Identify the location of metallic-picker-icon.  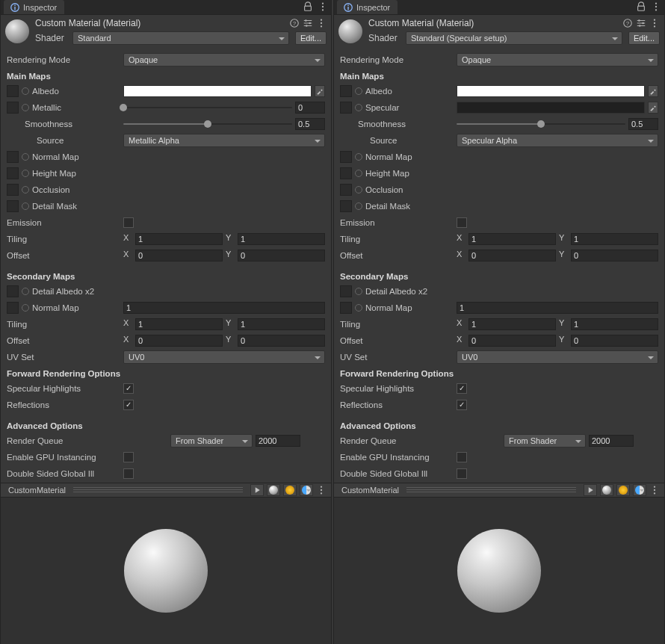
(25, 108).